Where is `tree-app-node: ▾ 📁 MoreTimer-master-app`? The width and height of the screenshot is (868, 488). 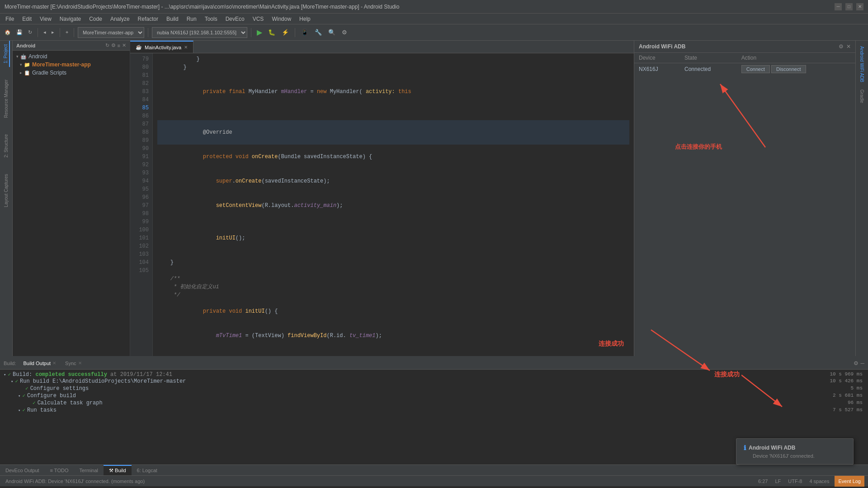
tree-app-node: ▾ 📁 MoreTimer-master-app is located at coordinates (71, 65).